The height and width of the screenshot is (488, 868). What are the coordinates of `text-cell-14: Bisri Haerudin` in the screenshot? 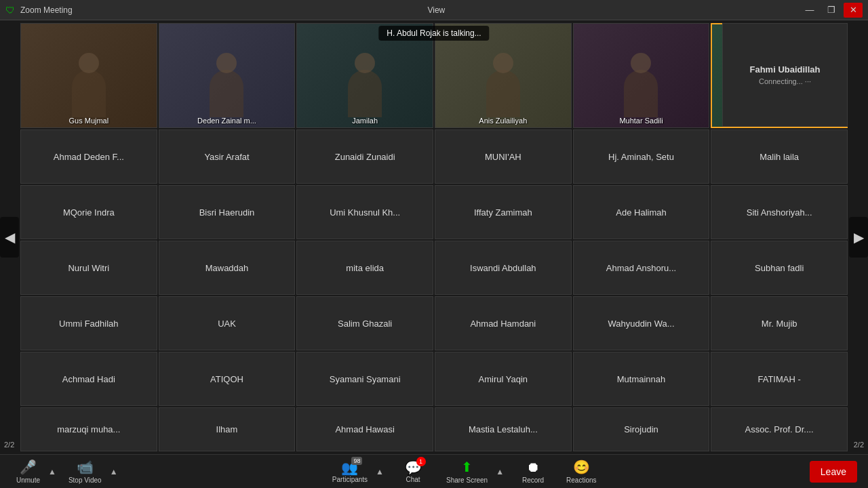 It's located at (227, 212).